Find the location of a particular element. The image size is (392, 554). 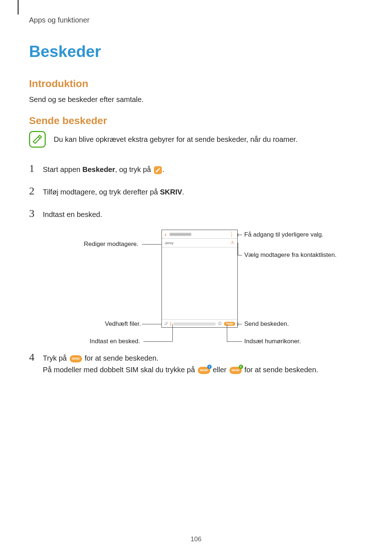

send-sim2-icon: SEND2 is located at coordinates (236, 370).